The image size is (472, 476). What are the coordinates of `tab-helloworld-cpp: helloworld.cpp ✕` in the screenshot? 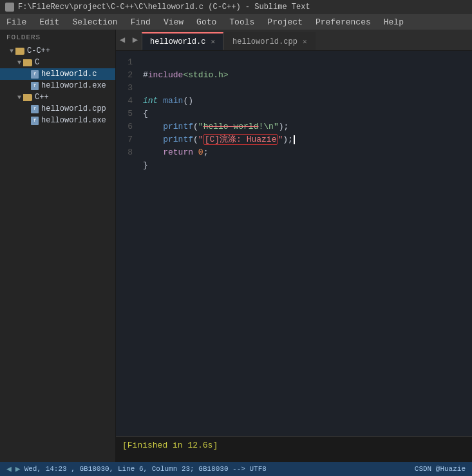 It's located at (269, 41).